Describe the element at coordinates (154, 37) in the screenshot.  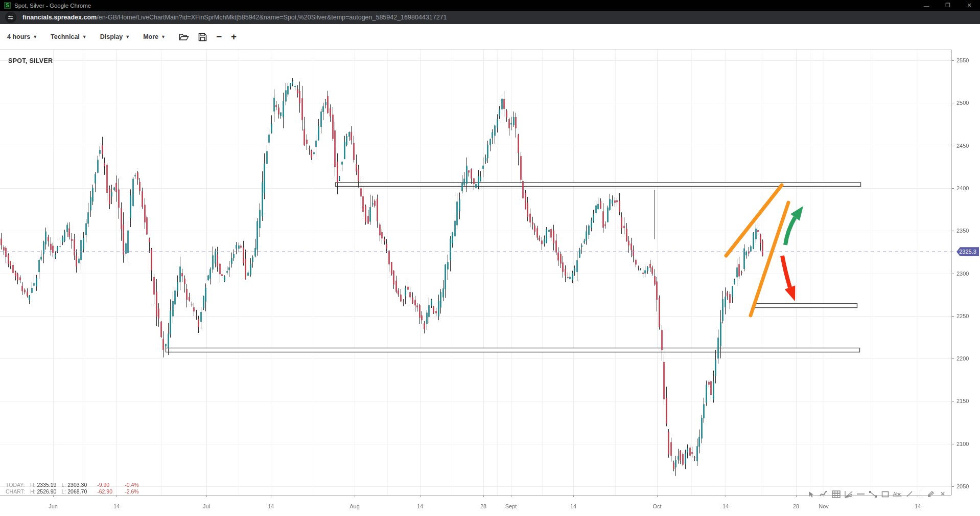
I see `menu-more: More▼` at that location.